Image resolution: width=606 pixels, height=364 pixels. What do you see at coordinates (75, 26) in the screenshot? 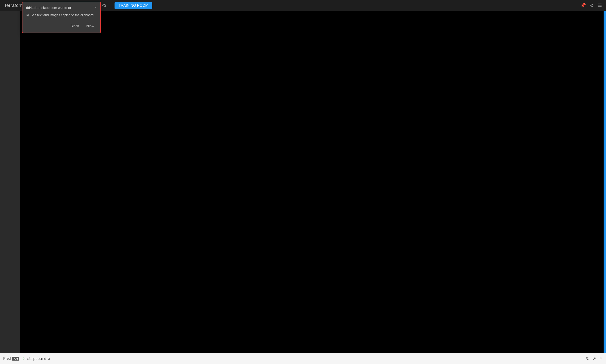
I see `block-button: Block` at bounding box center [75, 26].